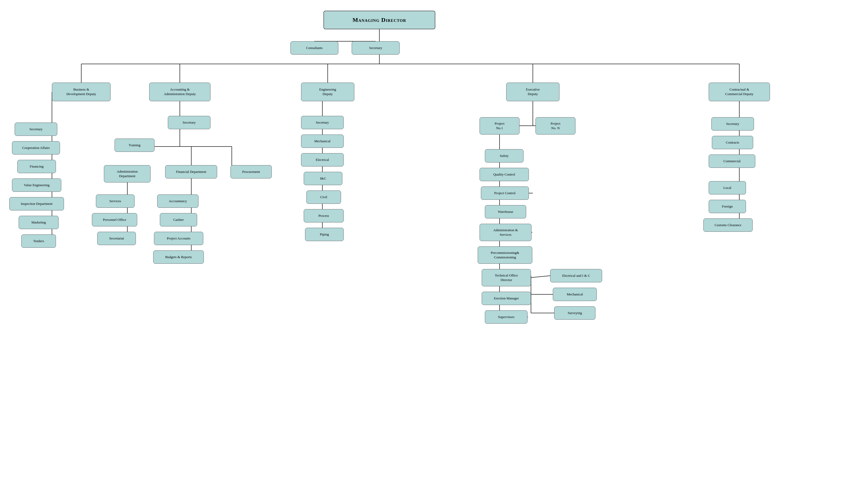  I want to click on consultants-node: Consultants, so click(314, 48).